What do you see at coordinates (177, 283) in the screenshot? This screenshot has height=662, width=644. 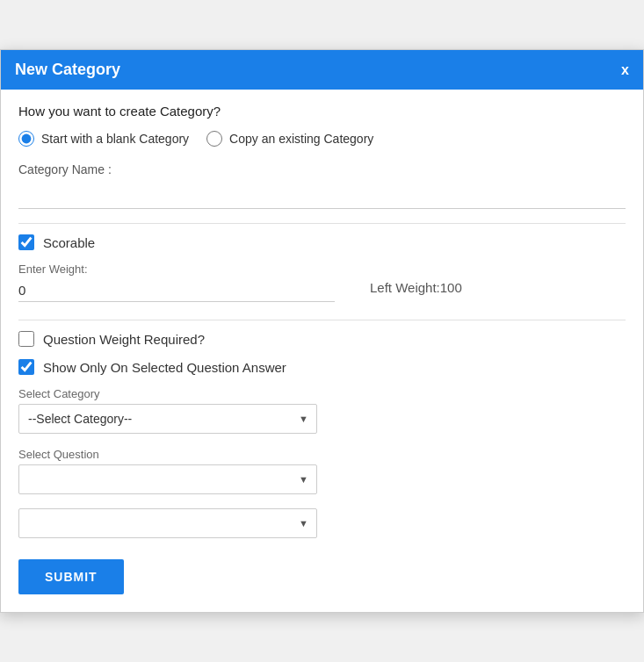 I see `weight-input-group: Enter Weight:` at bounding box center [177, 283].